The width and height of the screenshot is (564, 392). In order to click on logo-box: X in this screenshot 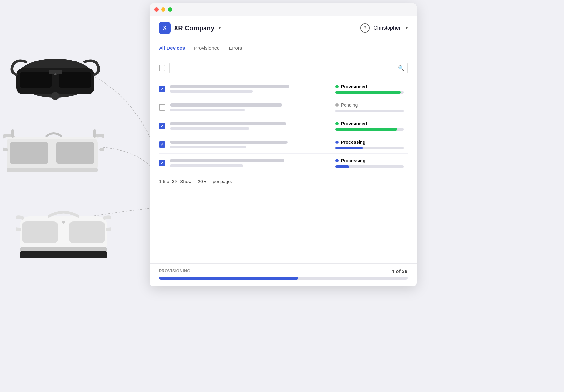, I will do `click(165, 28)`.